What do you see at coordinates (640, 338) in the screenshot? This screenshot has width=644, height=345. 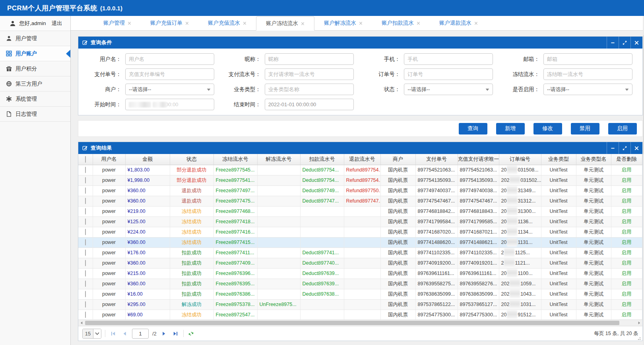 I see `resize-grip` at bounding box center [640, 338].